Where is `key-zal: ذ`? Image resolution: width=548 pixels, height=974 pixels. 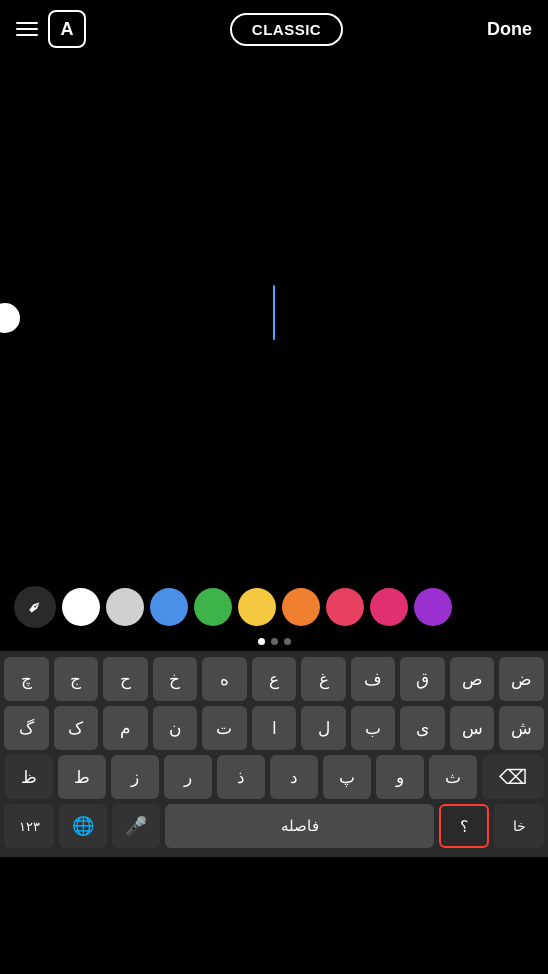
key-zal: ذ is located at coordinates (241, 777).